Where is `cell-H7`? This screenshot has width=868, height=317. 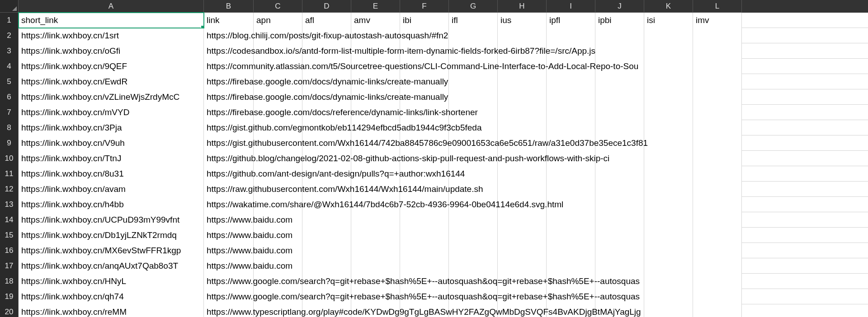
cell-H7 is located at coordinates (522, 112).